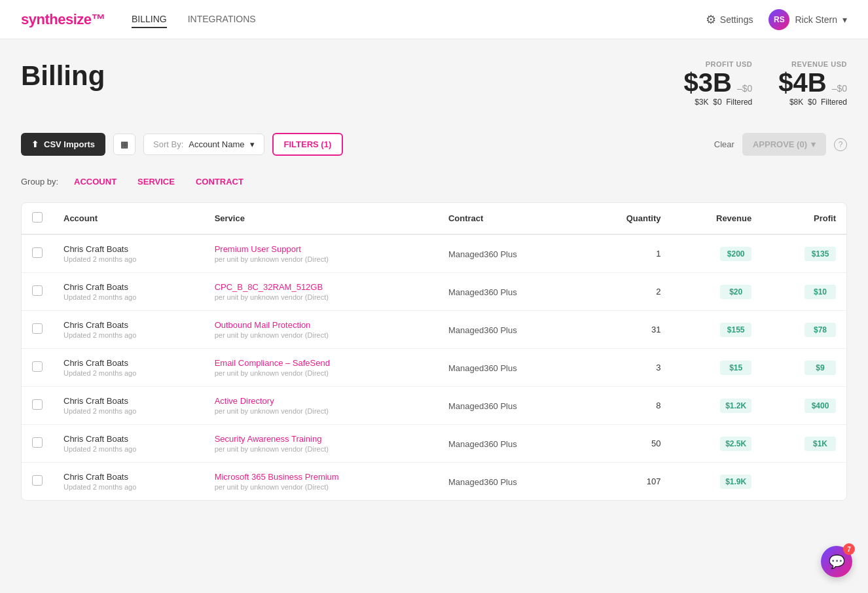 Image resolution: width=868 pixels, height=593 pixels. Describe the element at coordinates (321, 476) in the screenshot. I see `service-name: Microsoft 365 Business Premium` at that location.